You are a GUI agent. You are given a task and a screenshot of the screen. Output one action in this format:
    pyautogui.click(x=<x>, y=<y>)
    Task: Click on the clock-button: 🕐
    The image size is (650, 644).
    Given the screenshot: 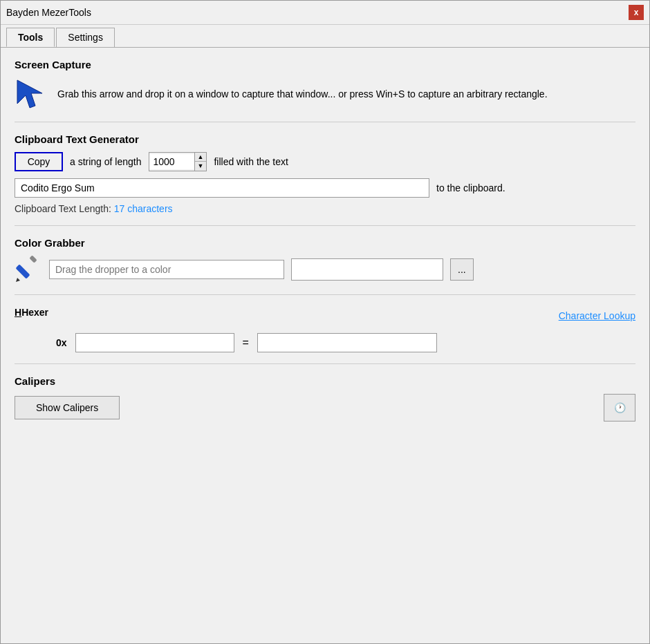 What is the action you would take?
    pyautogui.click(x=620, y=408)
    